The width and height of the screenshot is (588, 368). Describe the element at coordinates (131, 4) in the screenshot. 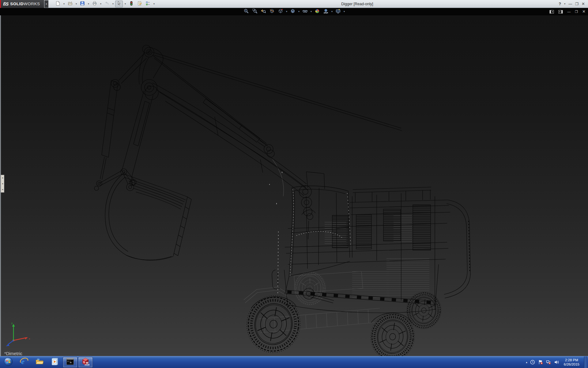

I see `rebuild-icon` at that location.